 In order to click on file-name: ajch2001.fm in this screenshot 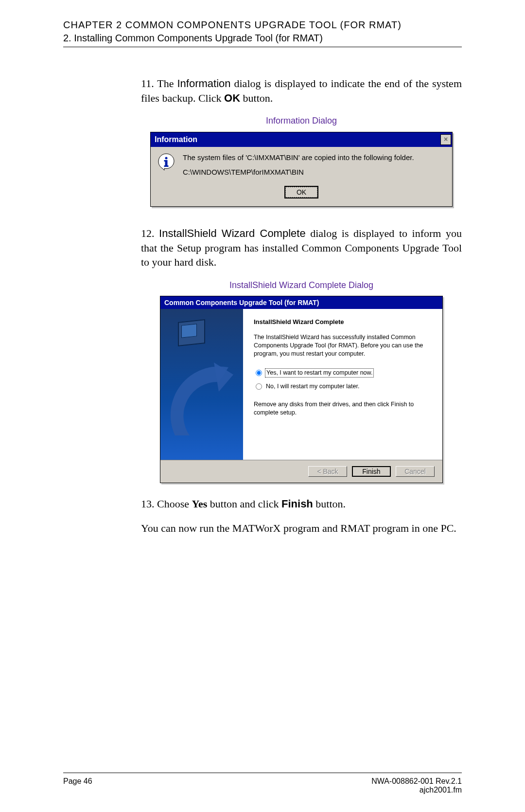, I will do `click(417, 790)`.